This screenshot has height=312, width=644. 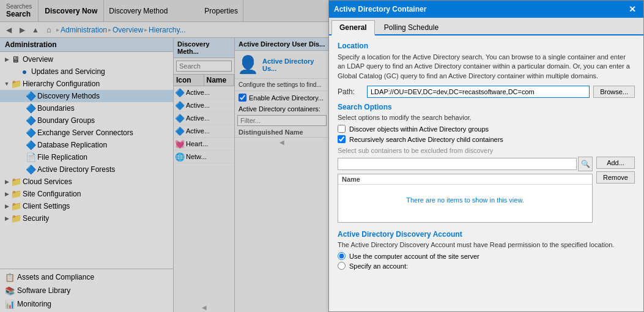 What do you see at coordinates (486, 107) in the screenshot?
I see `search-options-label: Search Options` at bounding box center [486, 107].